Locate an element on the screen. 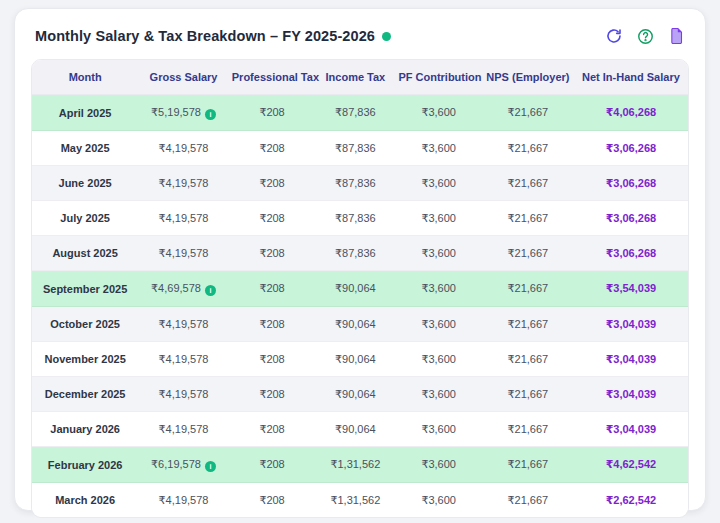  document-icon is located at coordinates (676, 36).